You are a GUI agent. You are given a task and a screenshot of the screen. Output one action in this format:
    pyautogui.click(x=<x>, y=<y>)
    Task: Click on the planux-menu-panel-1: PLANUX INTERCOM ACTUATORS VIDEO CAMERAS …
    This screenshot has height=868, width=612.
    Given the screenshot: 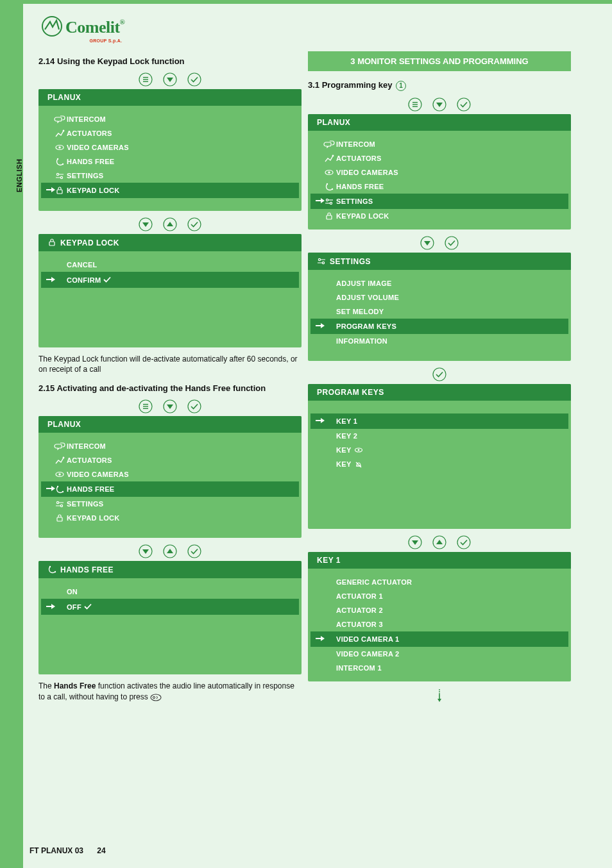 What is the action you would take?
    pyautogui.click(x=170, y=150)
    